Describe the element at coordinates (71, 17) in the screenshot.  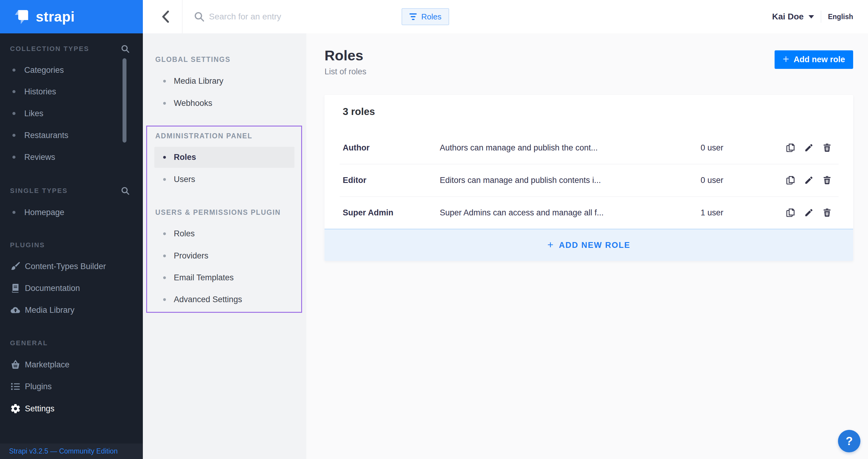
I see `logo-band: strapi` at that location.